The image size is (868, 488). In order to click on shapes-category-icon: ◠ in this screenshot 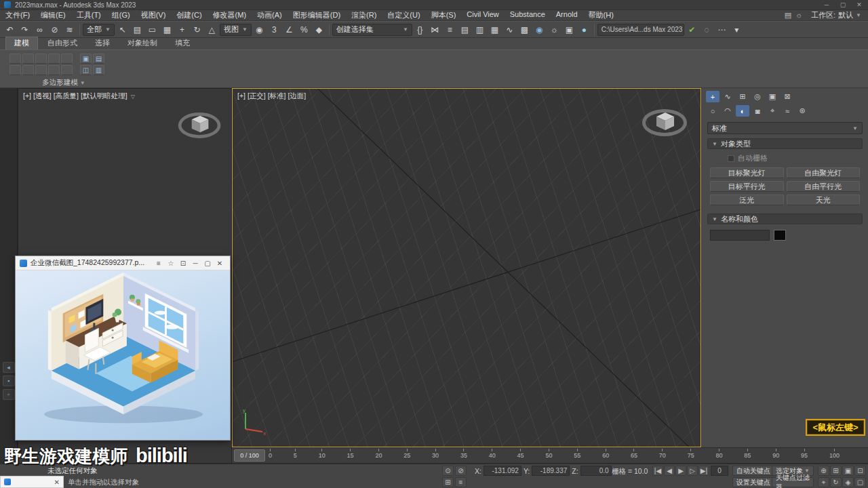, I will do `click(728, 111)`.